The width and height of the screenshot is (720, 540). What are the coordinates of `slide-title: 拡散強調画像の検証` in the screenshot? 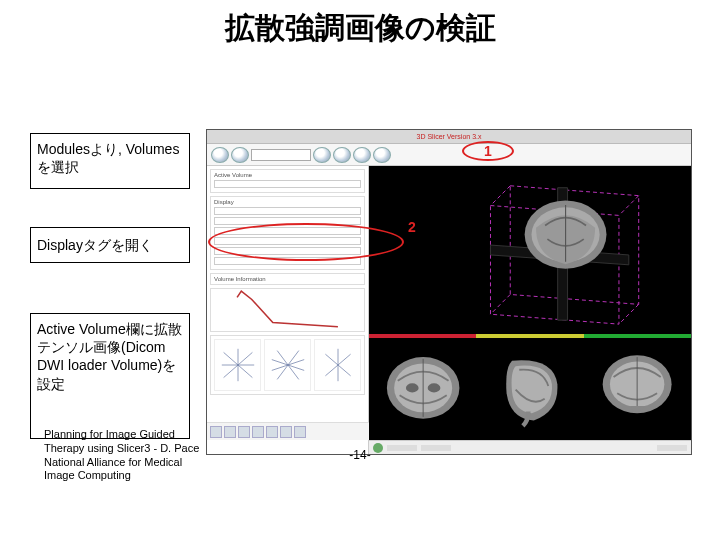 It's located at (360, 28).